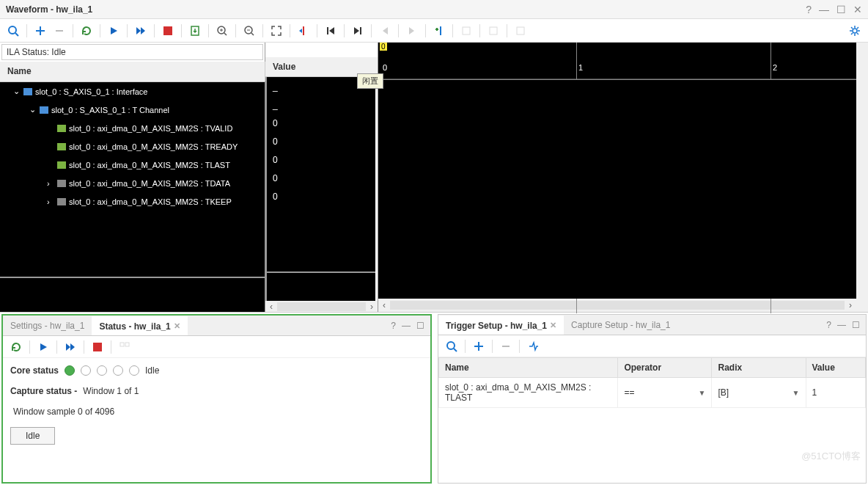  Describe the element at coordinates (479, 346) in the screenshot. I see `trigger-add-icon` at that location.